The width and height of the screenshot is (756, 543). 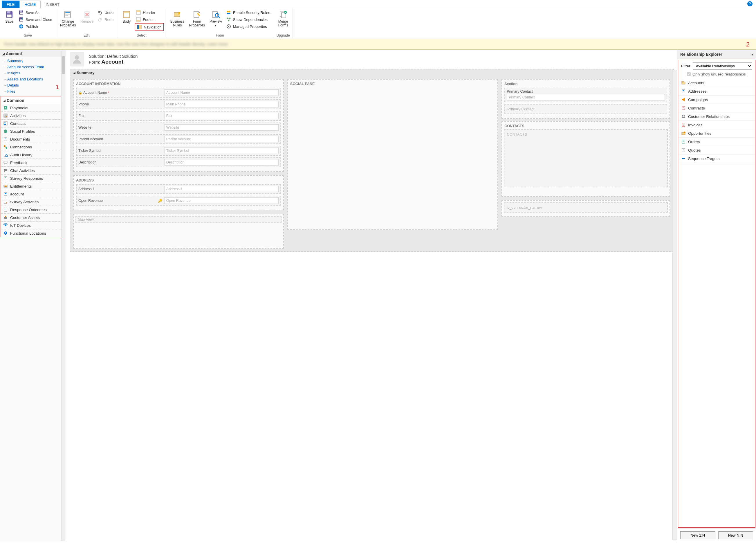 I want to click on new-1n-button: New 1:N, so click(x=698, y=535).